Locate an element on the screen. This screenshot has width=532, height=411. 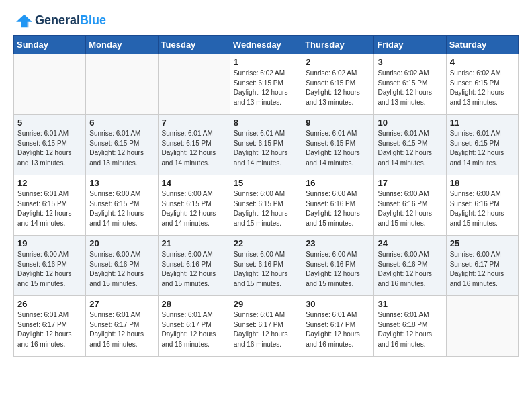
calendar-day-cell: 25Sunrise: 6:00 AM Sunset: 6:17 PM Dayli… is located at coordinates (482, 266).